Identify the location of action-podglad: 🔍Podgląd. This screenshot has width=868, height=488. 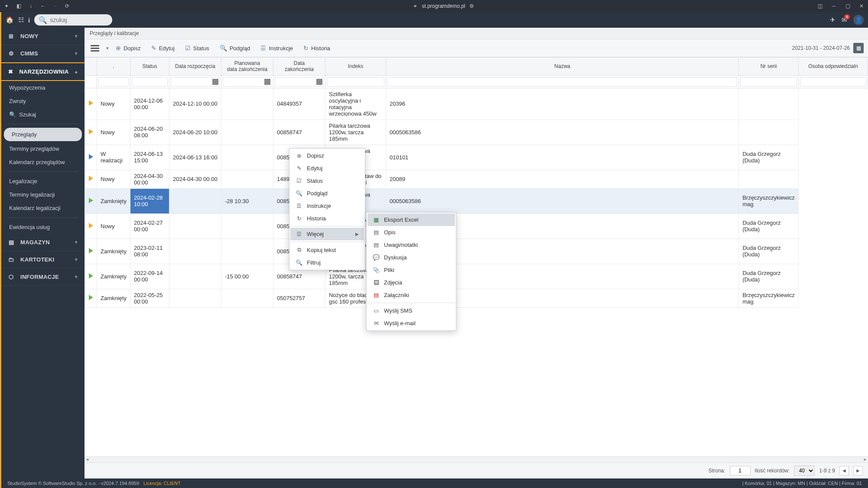
(235, 48).